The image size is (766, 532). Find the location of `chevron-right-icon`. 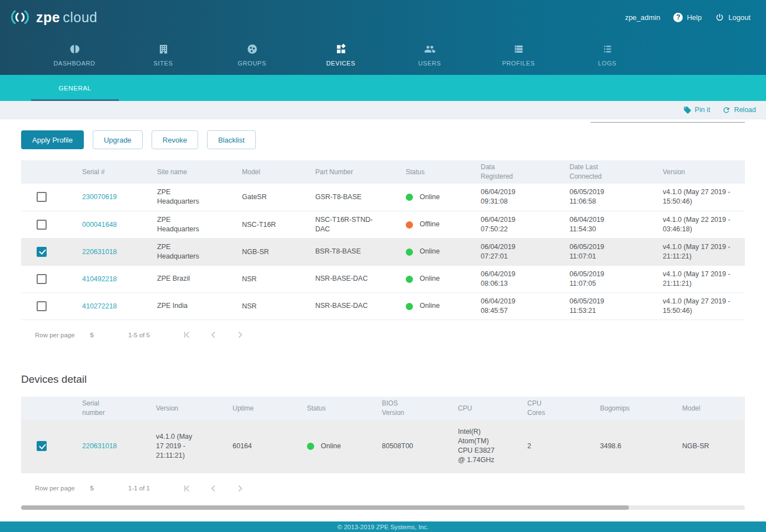

chevron-right-icon is located at coordinates (240, 335).